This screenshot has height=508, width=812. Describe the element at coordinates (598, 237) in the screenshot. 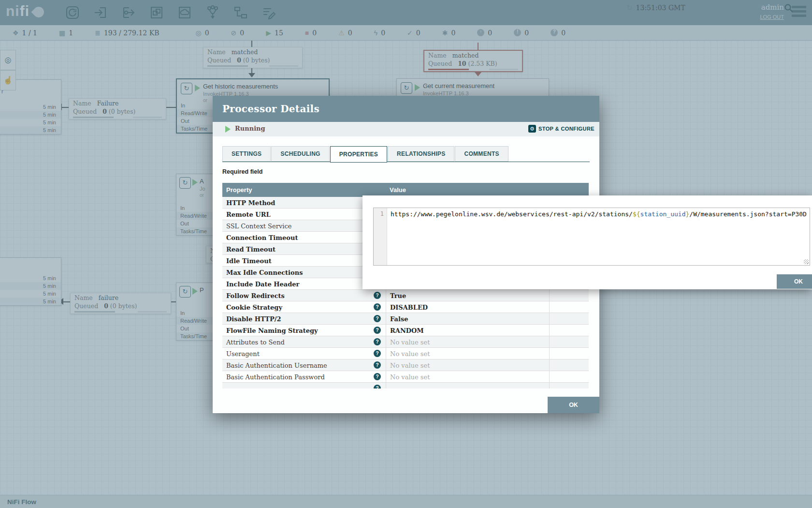

I see `remote-url-value: https://www.pegelonline.wsv.de/webservic…` at that location.